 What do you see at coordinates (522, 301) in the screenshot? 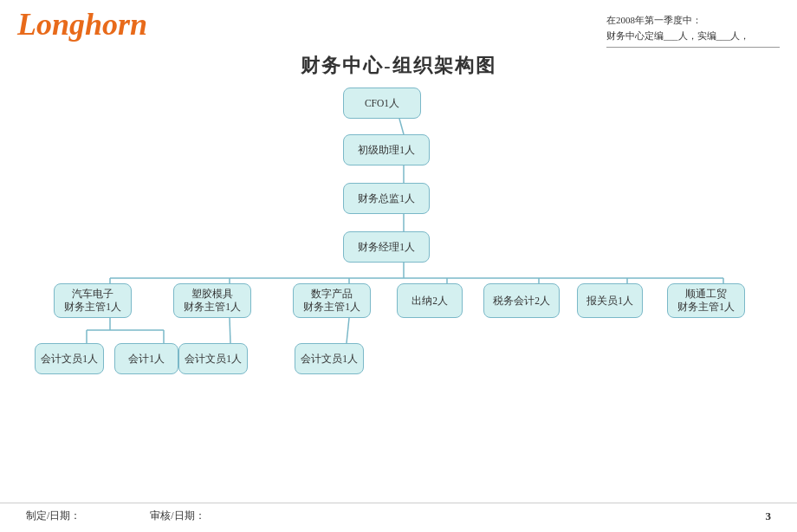
I see `node-tax-accountant: 税务会计2人` at bounding box center [522, 301].